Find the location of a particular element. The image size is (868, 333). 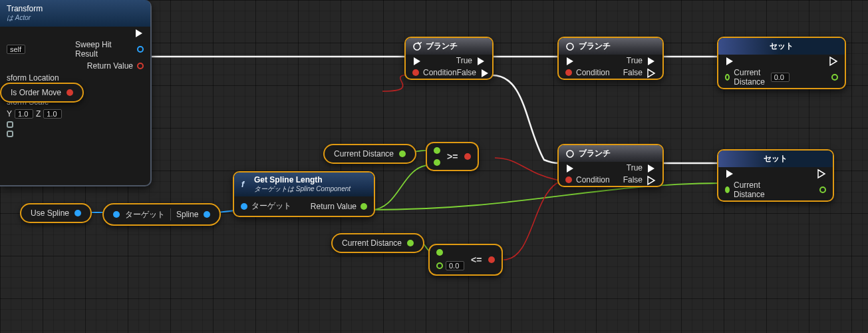

axis-label: Y is located at coordinates (9, 114).